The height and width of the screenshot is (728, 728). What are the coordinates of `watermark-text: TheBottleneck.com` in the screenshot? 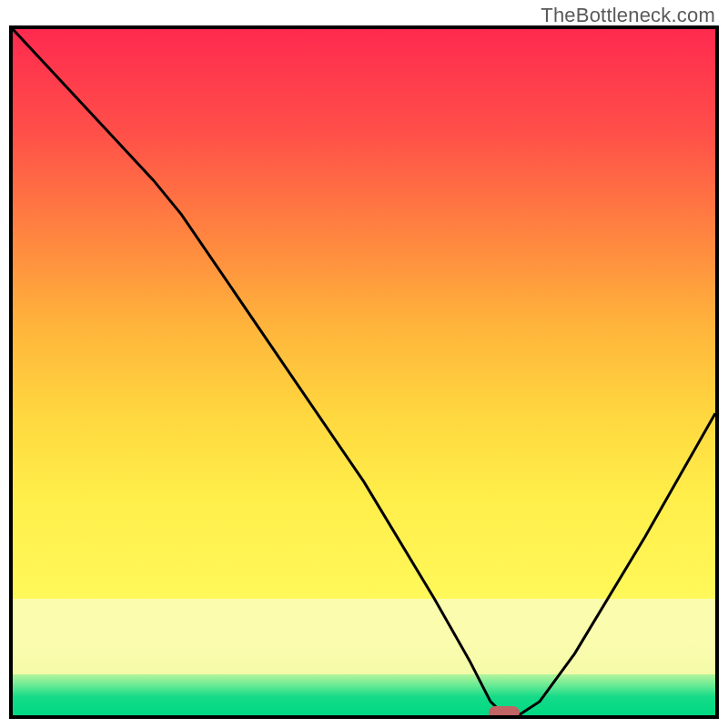 It's located at (628, 15).